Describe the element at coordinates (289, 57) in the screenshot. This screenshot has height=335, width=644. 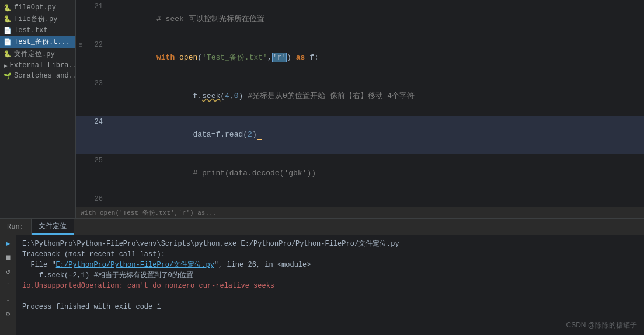
I see `paren-close: )` at that location.